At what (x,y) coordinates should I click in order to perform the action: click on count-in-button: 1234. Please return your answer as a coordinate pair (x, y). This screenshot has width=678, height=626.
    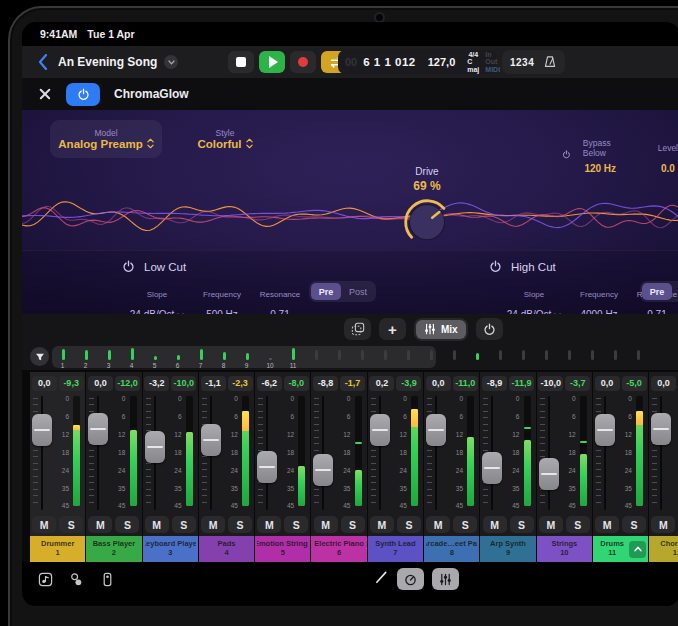
    Looking at the image, I should click on (522, 62).